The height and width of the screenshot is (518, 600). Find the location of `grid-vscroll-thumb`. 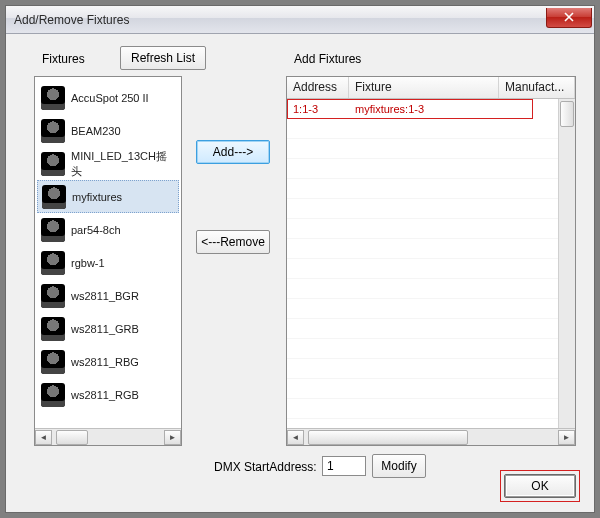

grid-vscroll-thumb is located at coordinates (567, 114).